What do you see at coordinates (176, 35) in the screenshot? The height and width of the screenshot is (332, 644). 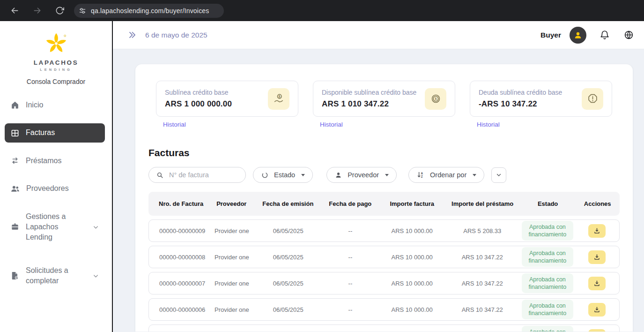 I see `current-date: 6 de mayo de 2025` at bounding box center [176, 35].